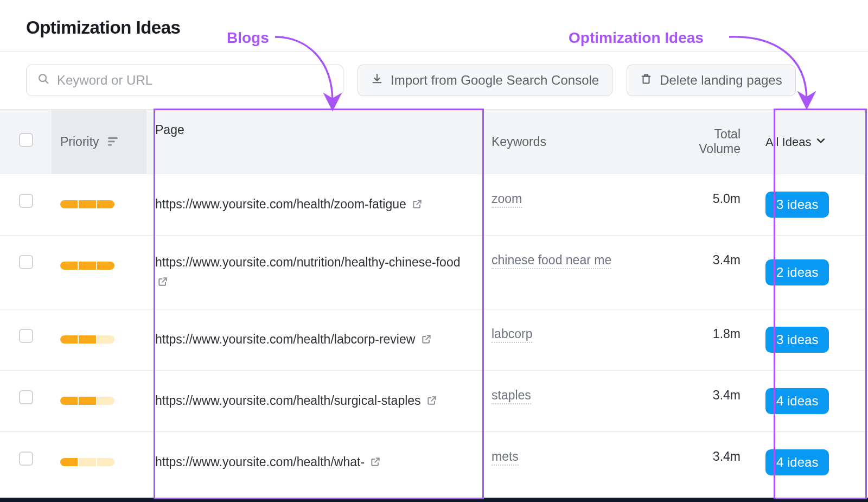 This screenshot has height=502, width=868. What do you see at coordinates (315, 142) in the screenshot?
I see `col-header-page: Page` at bounding box center [315, 142].